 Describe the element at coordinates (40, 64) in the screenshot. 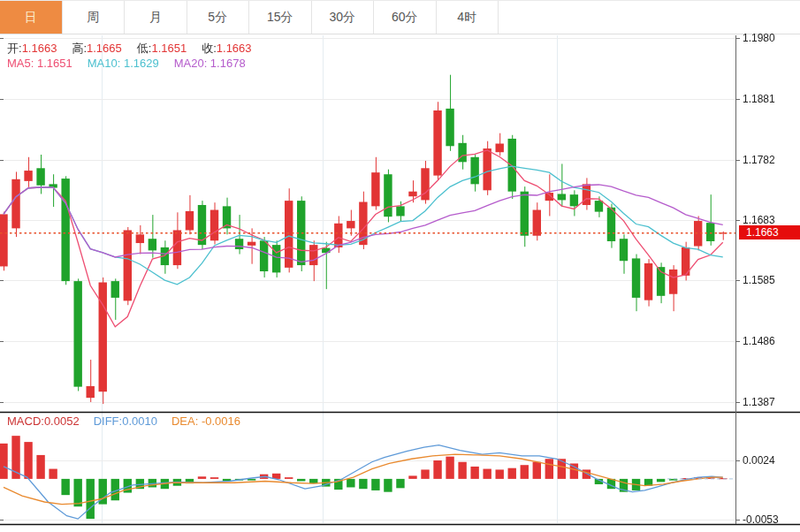

I see `ma5-legend: MA5: 1.1651` at that location.